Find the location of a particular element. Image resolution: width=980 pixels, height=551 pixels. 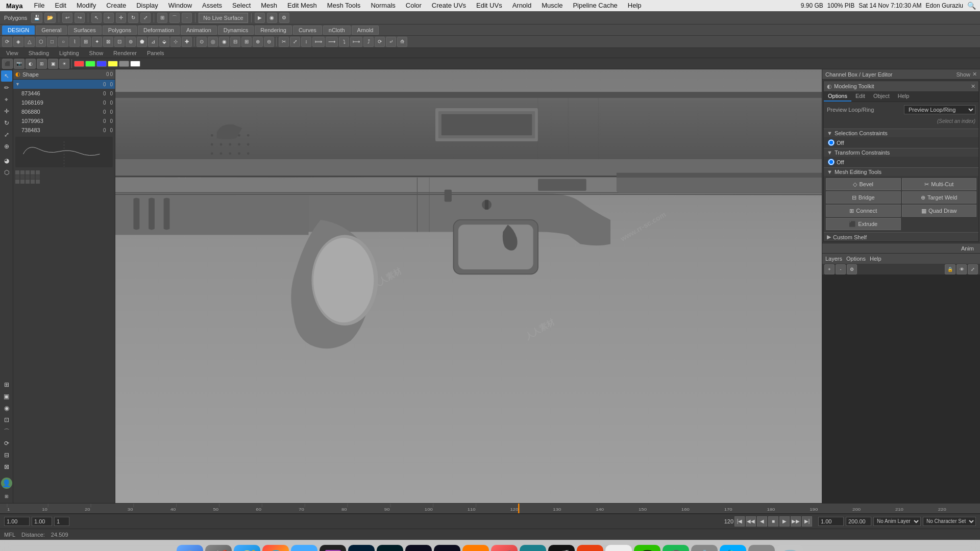

view-tab-show: Show is located at coordinates (96, 53).